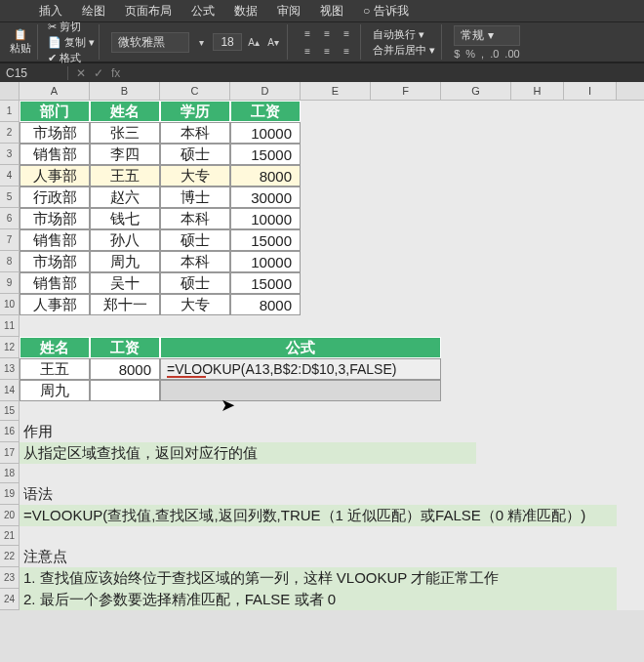 This screenshot has height=662, width=644. I want to click on cut-button: ✂ 剪切, so click(71, 27).